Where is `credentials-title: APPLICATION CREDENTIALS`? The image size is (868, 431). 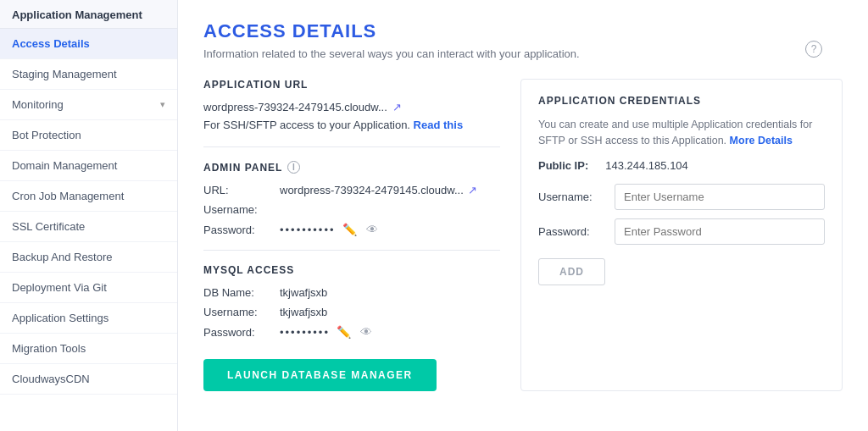 credentials-title: APPLICATION CREDENTIALS is located at coordinates (682, 101).